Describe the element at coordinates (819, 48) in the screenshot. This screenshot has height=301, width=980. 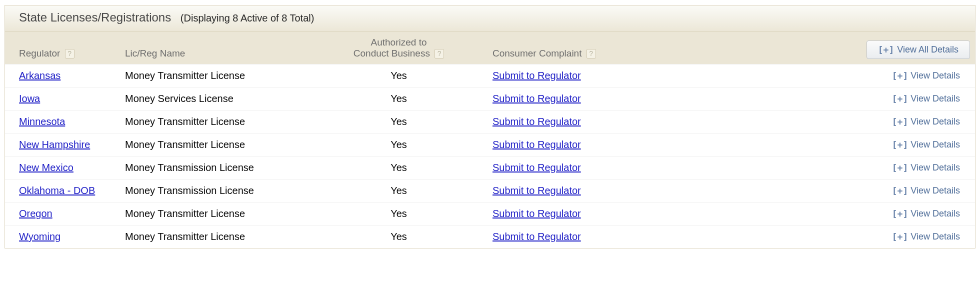
I see `col-actions: [+] View All Details` at that location.